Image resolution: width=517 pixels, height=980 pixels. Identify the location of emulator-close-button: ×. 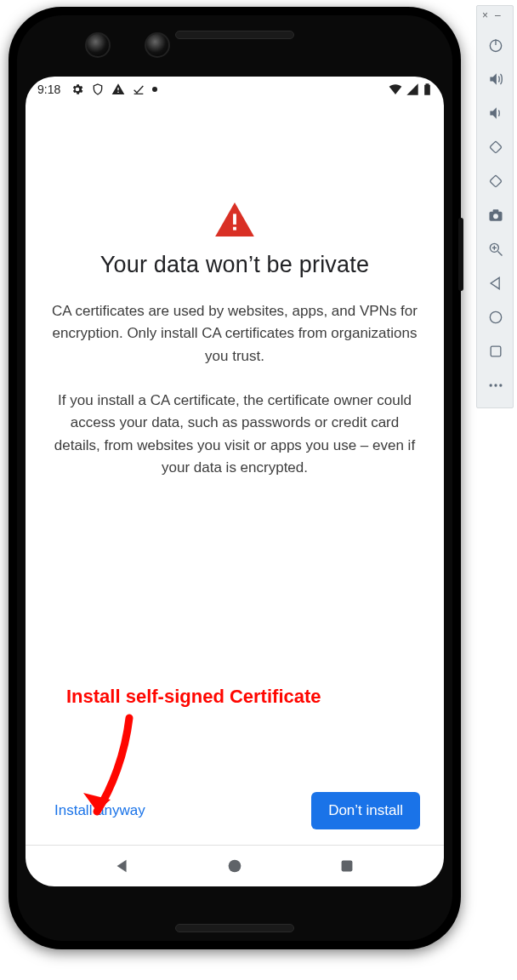
(485, 15).